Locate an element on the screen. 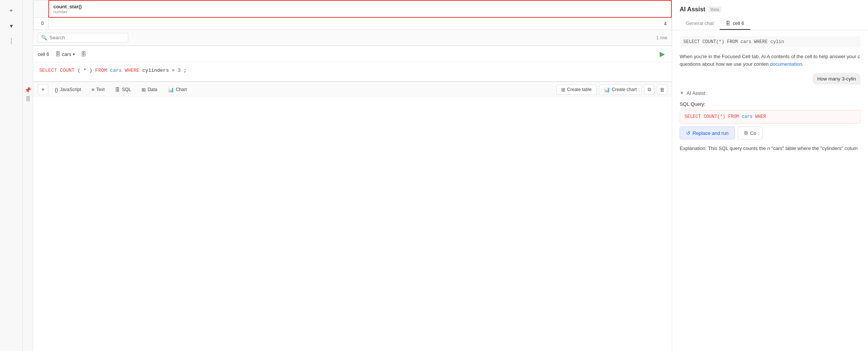  database-name: cars is located at coordinates (66, 54).